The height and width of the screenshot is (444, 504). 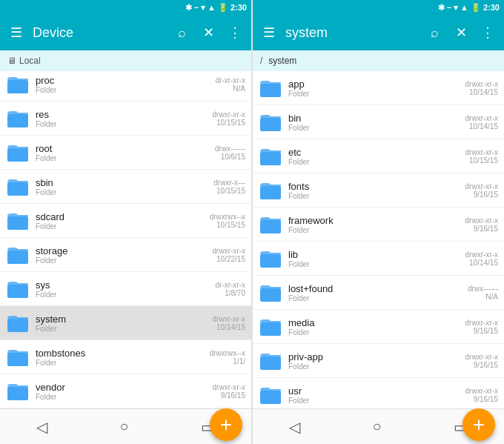 What do you see at coordinates (295, 427) in the screenshot?
I see `right-back-button: ◁` at bounding box center [295, 427].